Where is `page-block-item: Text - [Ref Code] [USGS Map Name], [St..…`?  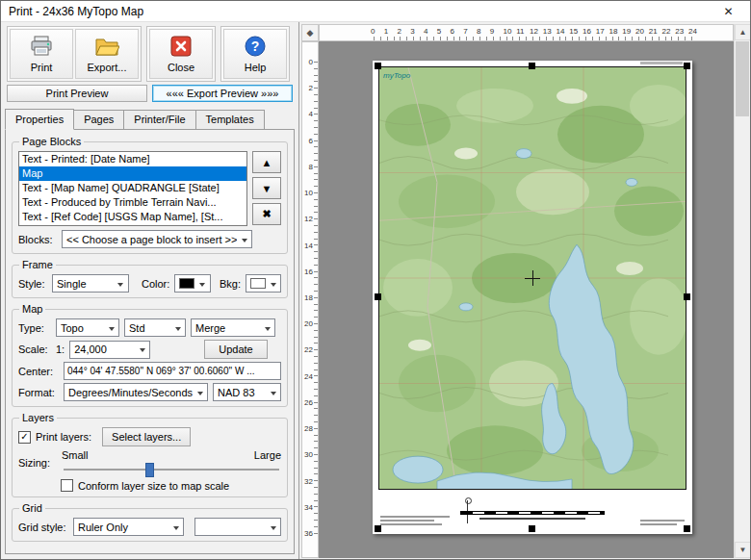
page-block-item: Text - [Ref Code] [USGS Map Name], [St..… is located at coordinates (133, 217).